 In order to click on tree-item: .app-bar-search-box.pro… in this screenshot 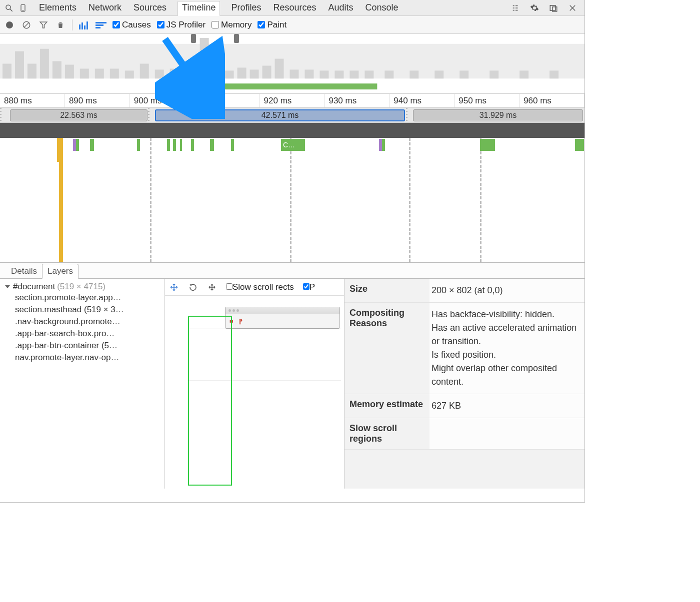, I will do `click(84, 334)`.